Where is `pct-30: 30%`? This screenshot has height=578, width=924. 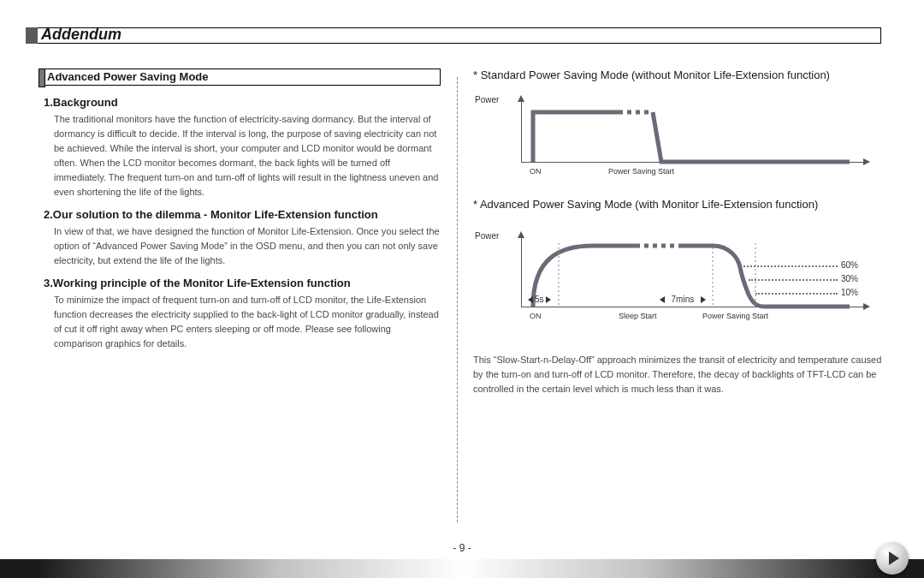
pct-30: 30% is located at coordinates (850, 279).